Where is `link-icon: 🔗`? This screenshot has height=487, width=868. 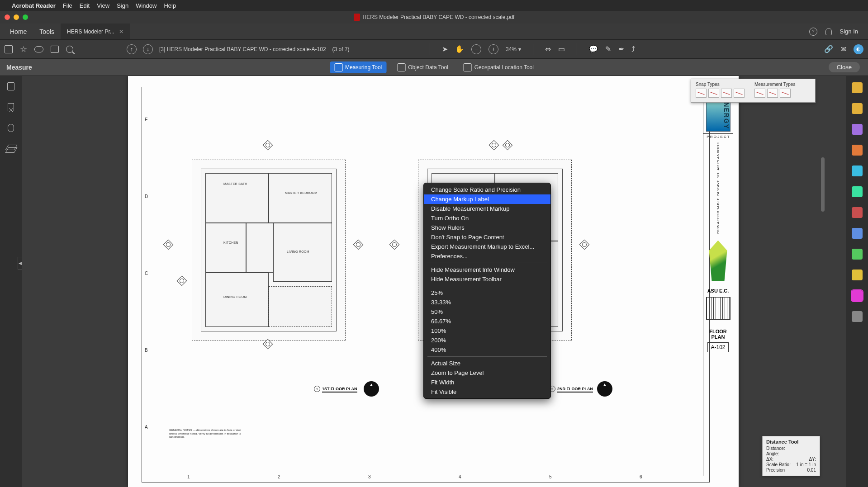
link-icon: 🔗 is located at coordinates (829, 49).